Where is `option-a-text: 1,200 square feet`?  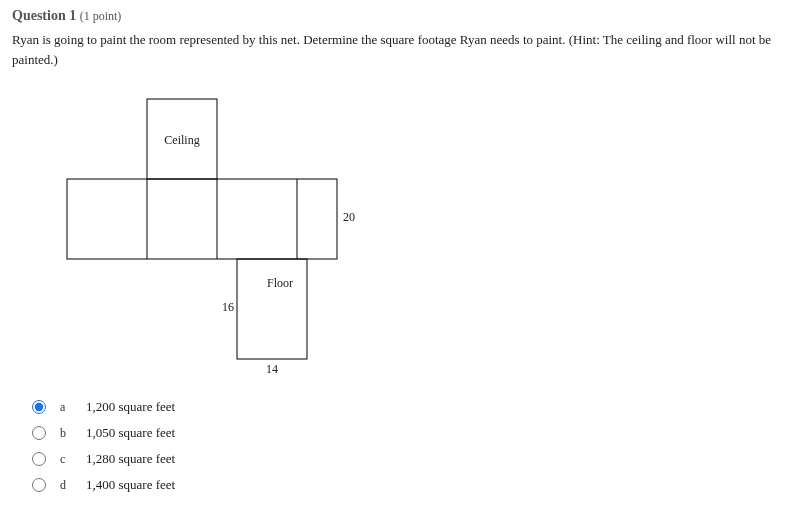
option-a-text: 1,200 square feet is located at coordinates (130, 407).